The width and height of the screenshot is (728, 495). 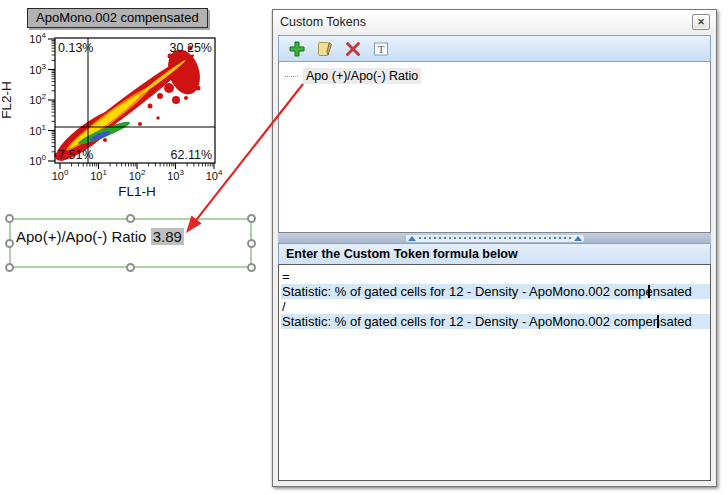 I want to click on y-axis-label: FL2-H, so click(x=7, y=100).